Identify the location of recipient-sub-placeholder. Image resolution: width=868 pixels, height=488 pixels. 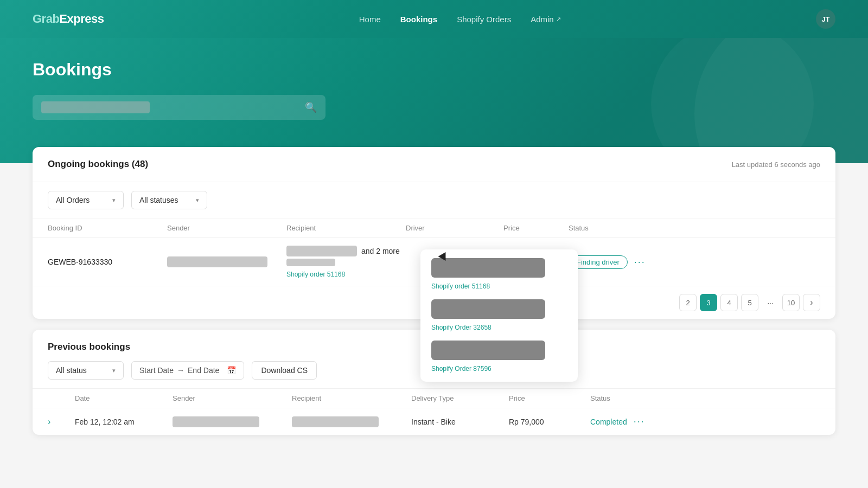
(311, 262).